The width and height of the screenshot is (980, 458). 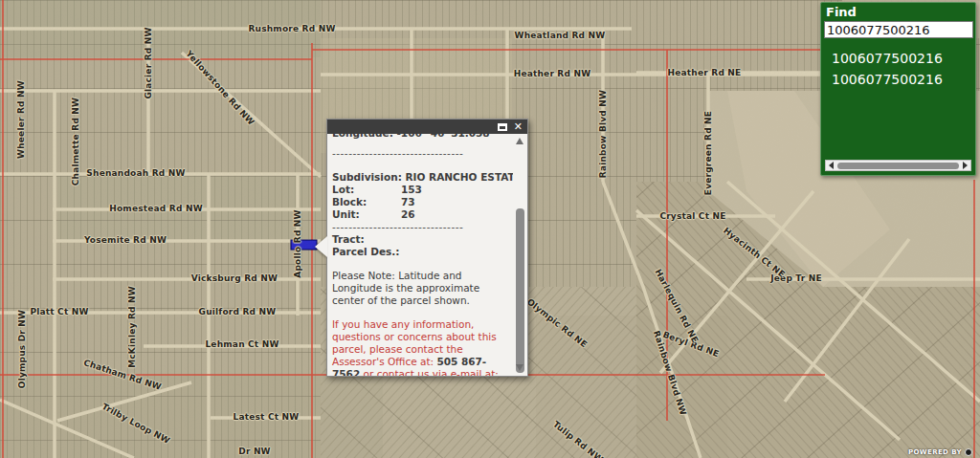 What do you see at coordinates (899, 30) in the screenshot?
I see `find-input` at bounding box center [899, 30].